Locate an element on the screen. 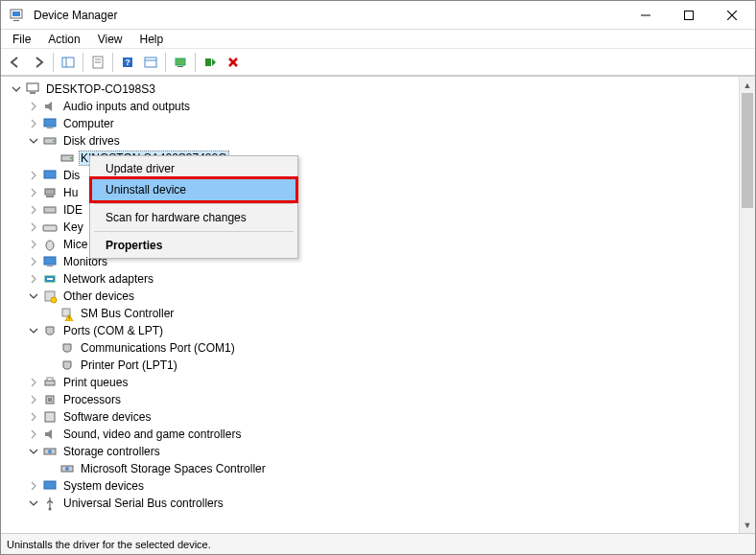 This screenshot has height=555, width=756. other-icon is located at coordinates (50, 296).